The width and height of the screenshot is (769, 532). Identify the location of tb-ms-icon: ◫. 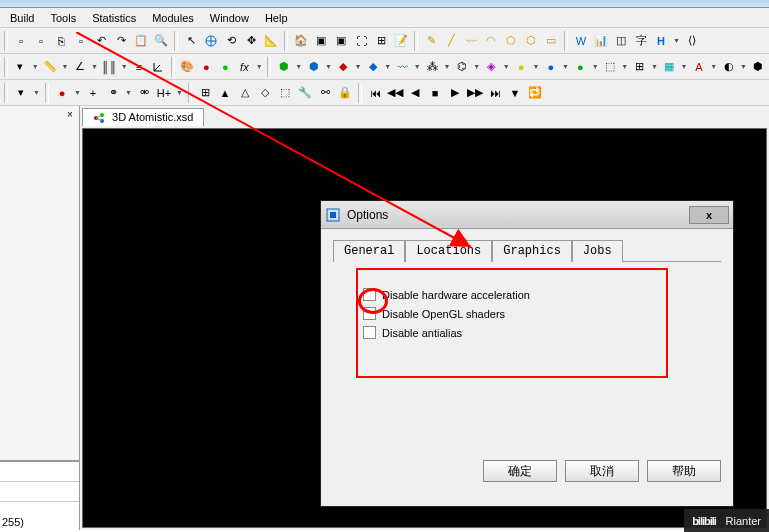
(621, 41).